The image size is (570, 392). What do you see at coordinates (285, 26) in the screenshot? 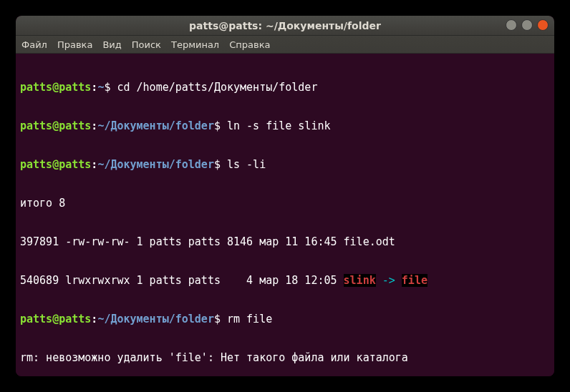
I see `titlebar: patts@patts: ~/Документы/folder` at bounding box center [285, 26].